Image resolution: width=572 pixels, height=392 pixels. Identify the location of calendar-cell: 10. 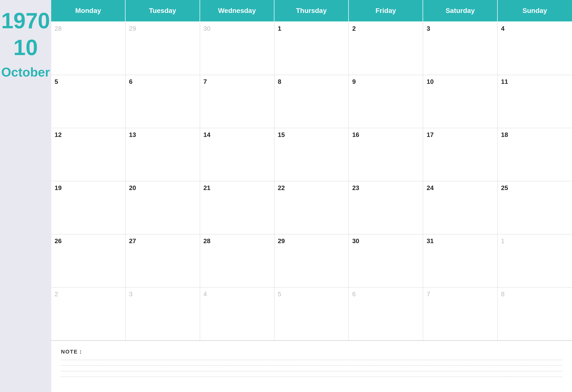
(460, 102).